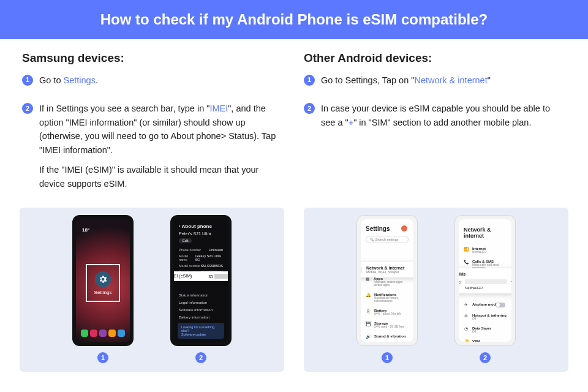  What do you see at coordinates (351, 123) in the screenshot?
I see `plus-link: +` at bounding box center [351, 123].